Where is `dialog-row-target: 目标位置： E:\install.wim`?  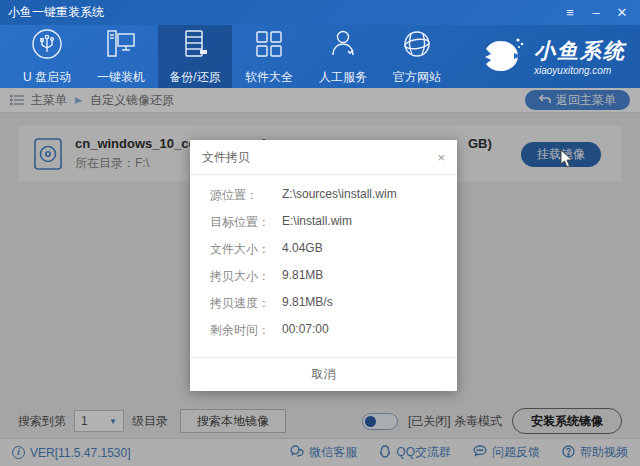
dialog-row-target: 目标位置： E:\install.wim is located at coordinates (328, 222).